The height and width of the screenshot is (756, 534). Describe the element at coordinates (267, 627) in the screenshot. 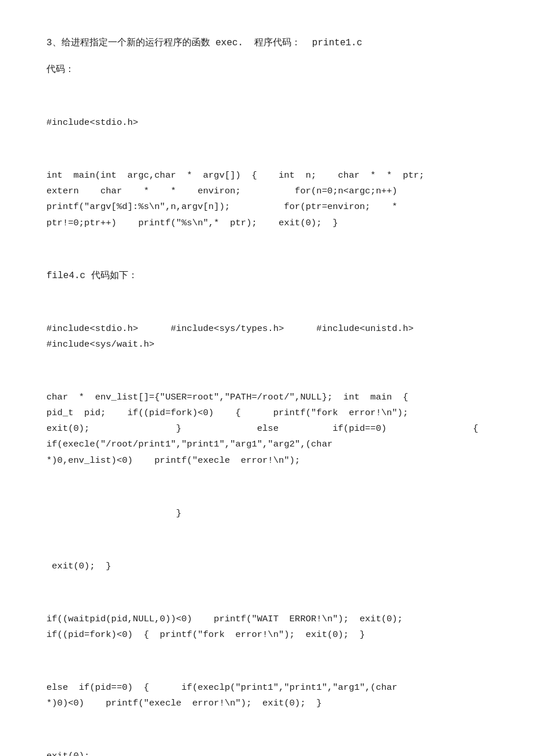

I see `code-block-3: if((waitpid(pid,NULL,0))<0) printf(″WAIT…` at that location.